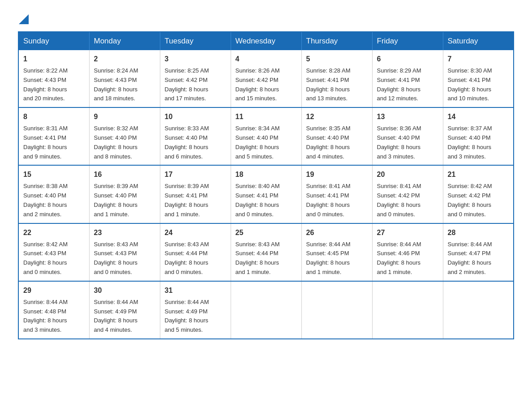 This screenshot has height=411, width=532. Describe the element at coordinates (266, 201) in the screenshot. I see `day-info: Sunrise: 8:40 AMSunset: 4:41 PMDaylight:…` at that location.